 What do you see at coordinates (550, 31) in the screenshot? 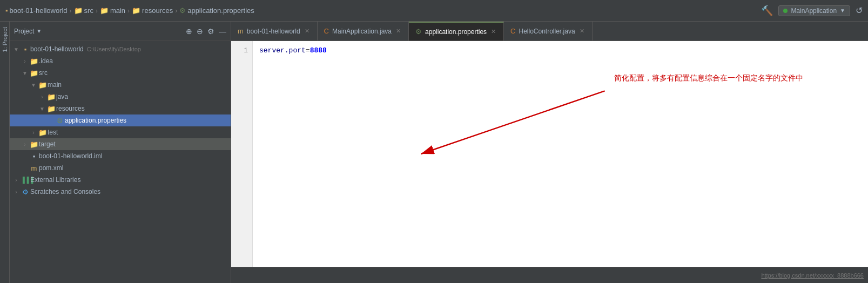
I see `editor-tab-bar: m boot-01-helloworld ✕ C MainApplication…` at bounding box center [550, 31].